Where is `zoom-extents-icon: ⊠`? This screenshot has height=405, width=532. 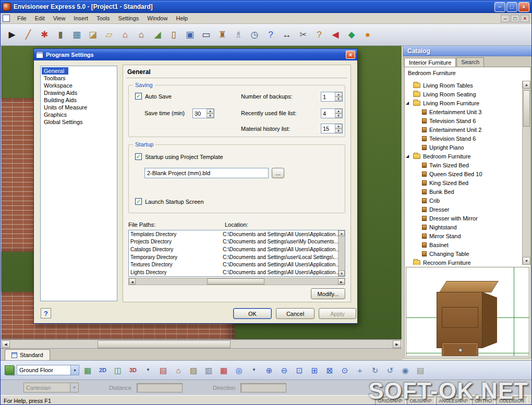 zoom-extents-icon: ⊠ is located at coordinates (330, 370).